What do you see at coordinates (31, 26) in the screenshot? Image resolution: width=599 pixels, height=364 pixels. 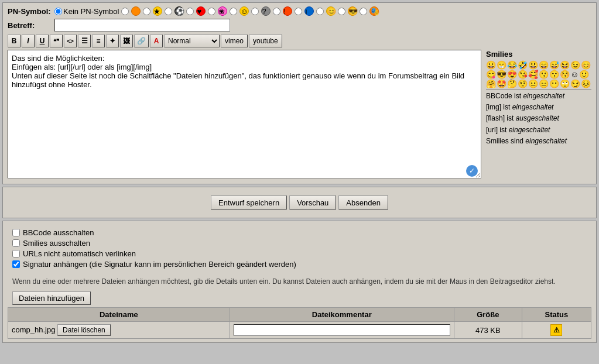 I see `betreff-label: Betreff:` at bounding box center [31, 26].